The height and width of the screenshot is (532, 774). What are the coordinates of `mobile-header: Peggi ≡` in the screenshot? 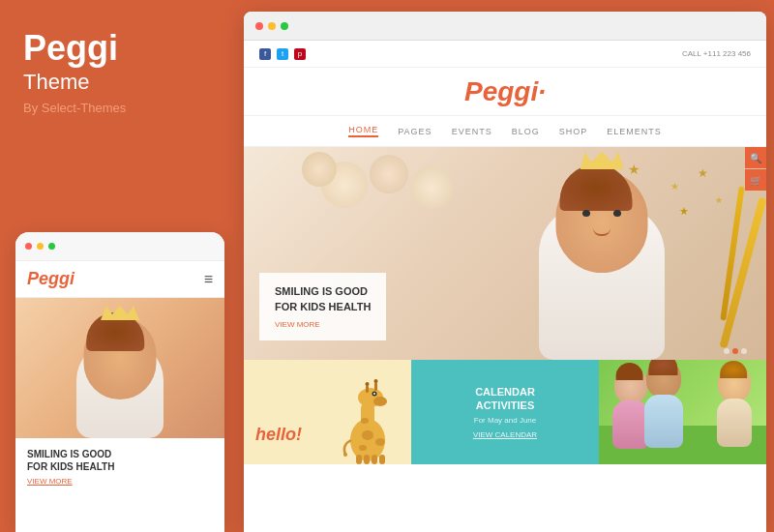 It's located at (120, 280).